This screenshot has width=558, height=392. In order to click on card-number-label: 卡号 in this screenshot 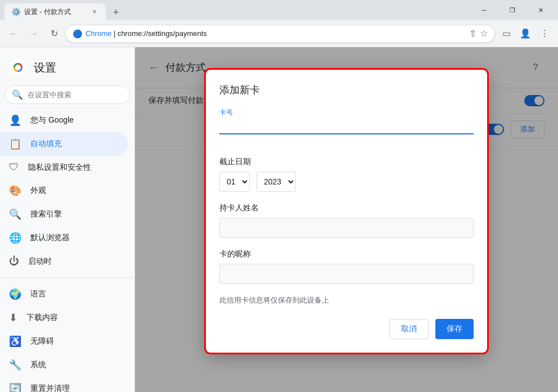, I will do `click(346, 112)`.